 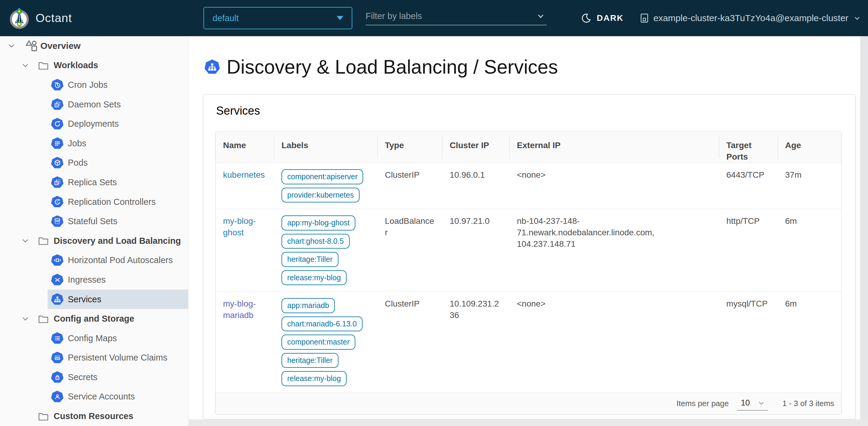 What do you see at coordinates (322, 324) in the screenshot?
I see `label-pill: chart:mariadb-6.13.0` at bounding box center [322, 324].